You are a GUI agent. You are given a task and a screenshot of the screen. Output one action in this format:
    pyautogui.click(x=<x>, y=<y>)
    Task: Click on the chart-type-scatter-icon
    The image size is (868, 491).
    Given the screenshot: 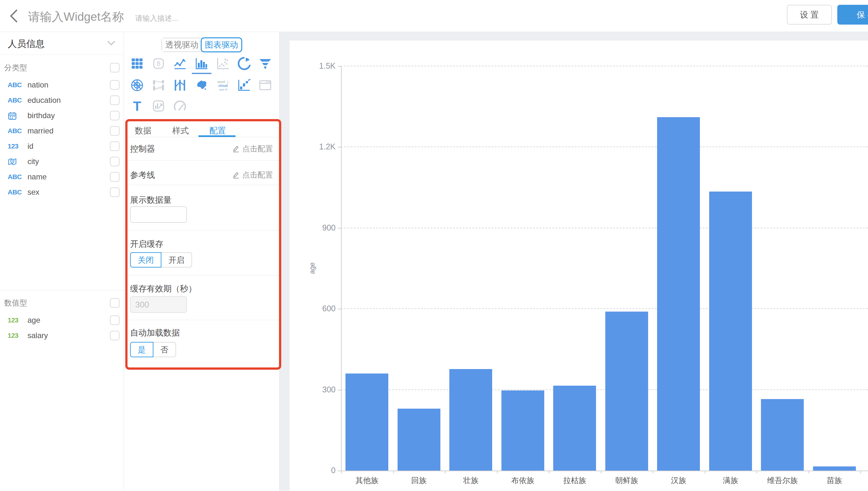 What is the action you would take?
    pyautogui.click(x=223, y=63)
    